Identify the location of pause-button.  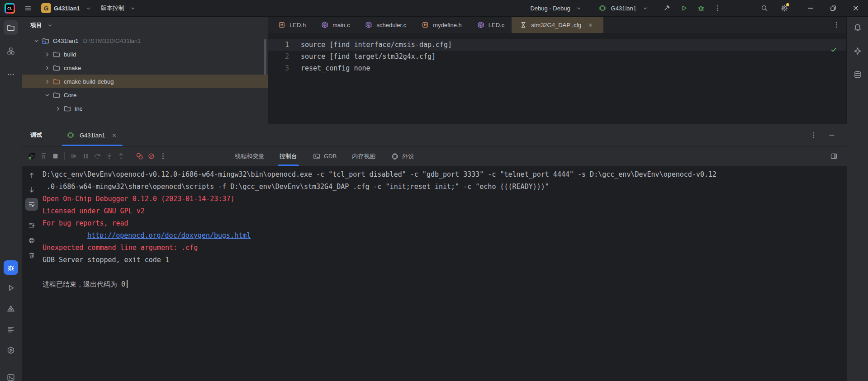
(85, 156).